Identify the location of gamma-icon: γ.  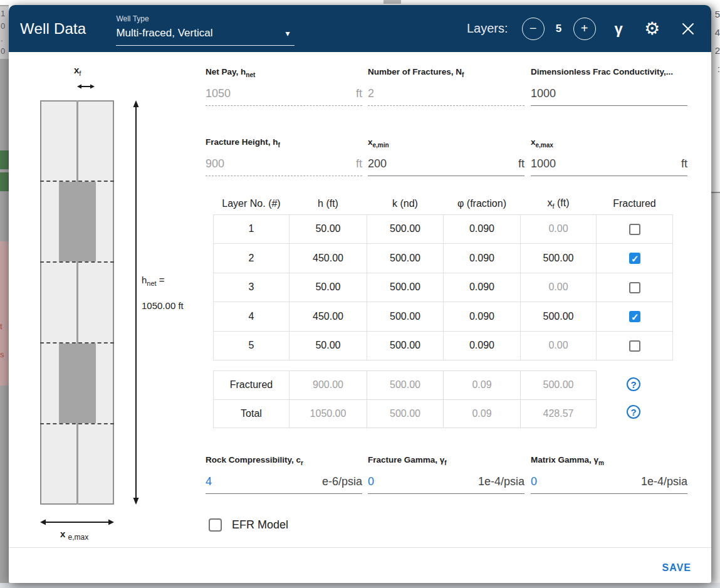
(619, 29).